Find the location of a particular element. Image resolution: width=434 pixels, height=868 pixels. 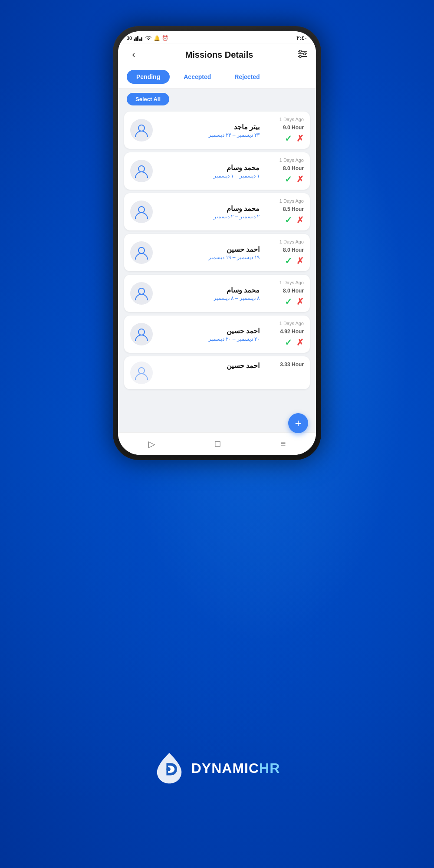

tab-accepted: Accepted is located at coordinates (197, 77).